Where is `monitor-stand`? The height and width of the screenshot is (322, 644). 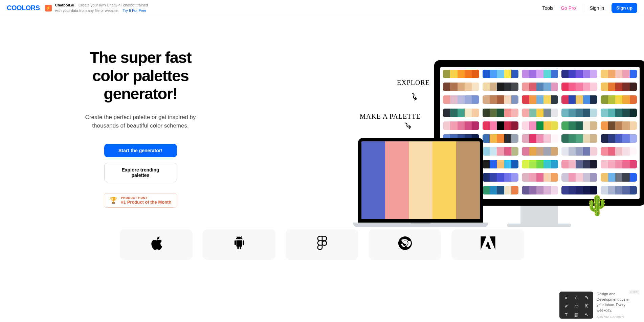 monitor-stand is located at coordinates (539, 215).